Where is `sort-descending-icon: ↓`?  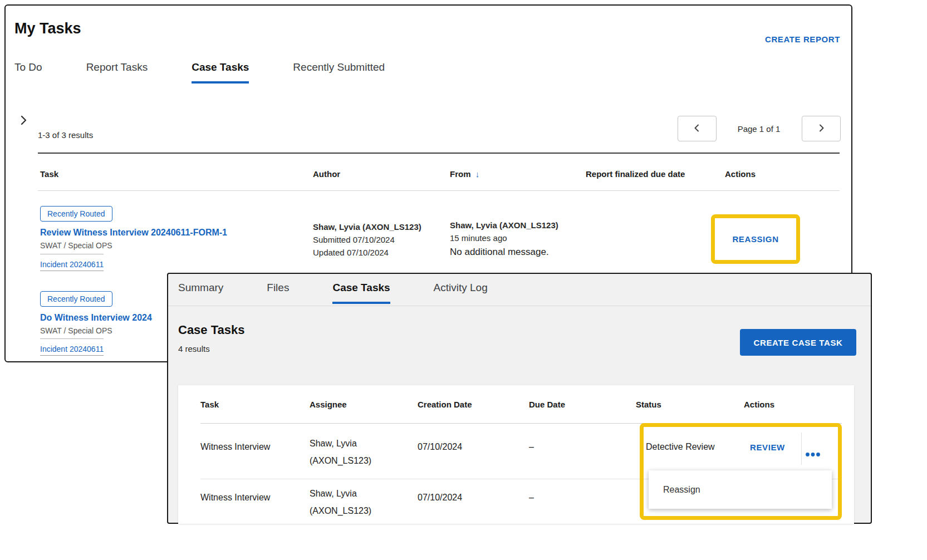
sort-descending-icon: ↓ is located at coordinates (478, 174).